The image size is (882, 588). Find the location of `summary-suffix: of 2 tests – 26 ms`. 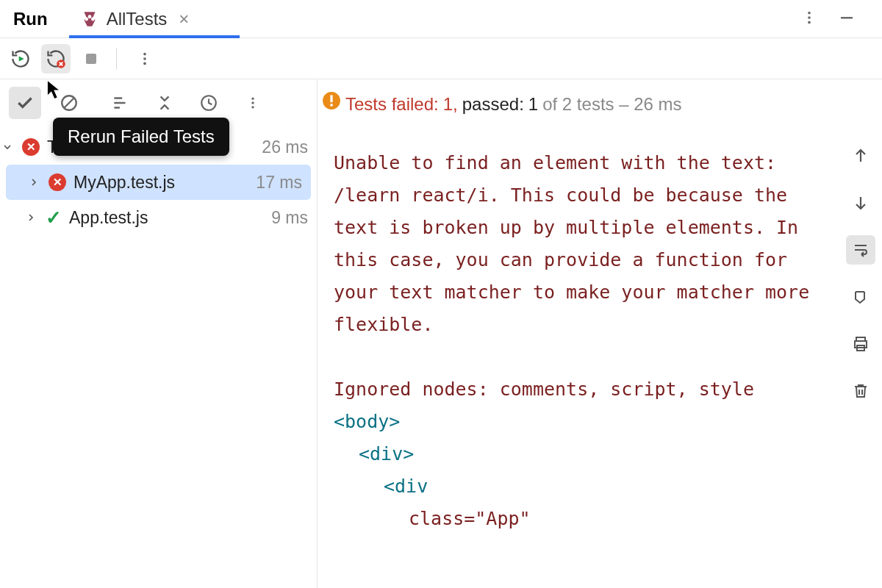

summary-suffix: of 2 tests – 26 ms is located at coordinates (612, 104).